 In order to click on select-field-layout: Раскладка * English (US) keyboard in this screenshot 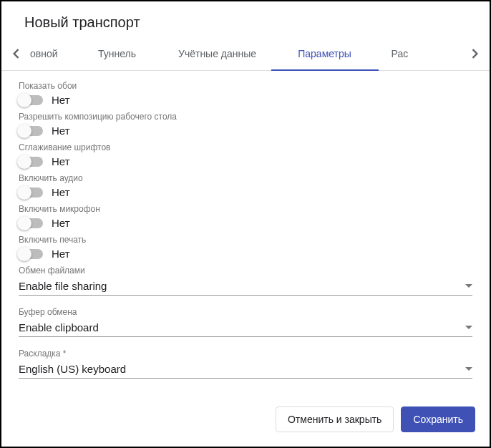, I will do `click(245, 364)`.